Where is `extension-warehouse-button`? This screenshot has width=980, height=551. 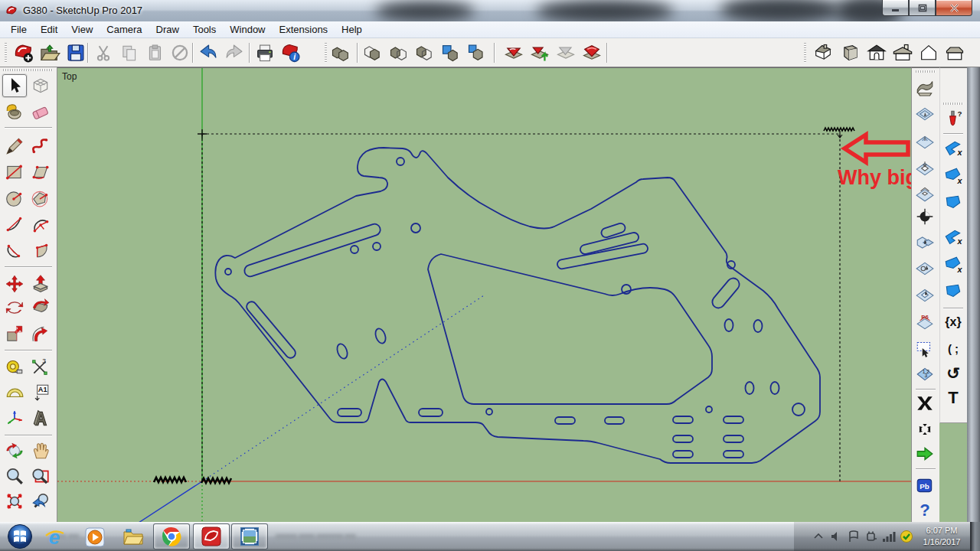 extension-warehouse-button is located at coordinates (592, 53).